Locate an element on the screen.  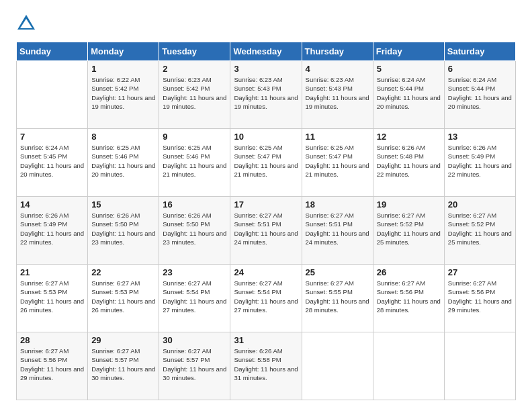
day-info: Sunrise: 6:26 AMSunset: 5:58 PMDaylight:… is located at coordinates (266, 364).